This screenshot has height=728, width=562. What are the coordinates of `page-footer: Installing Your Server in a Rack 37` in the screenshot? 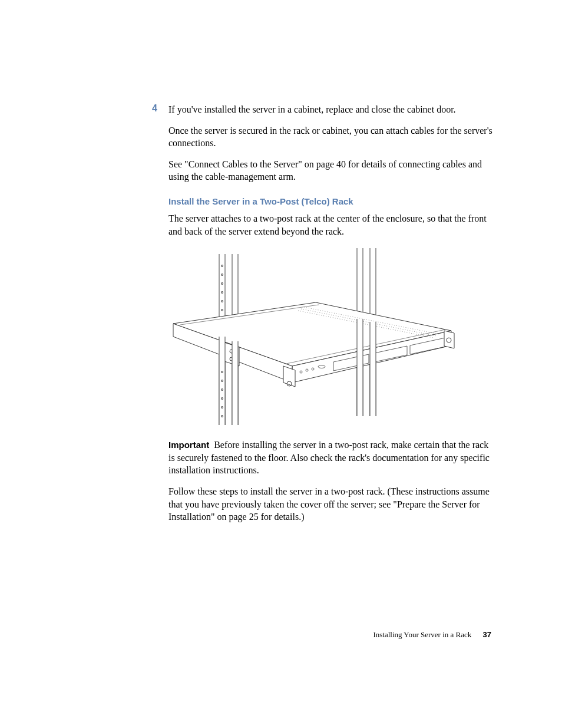 It's located at (432, 635).